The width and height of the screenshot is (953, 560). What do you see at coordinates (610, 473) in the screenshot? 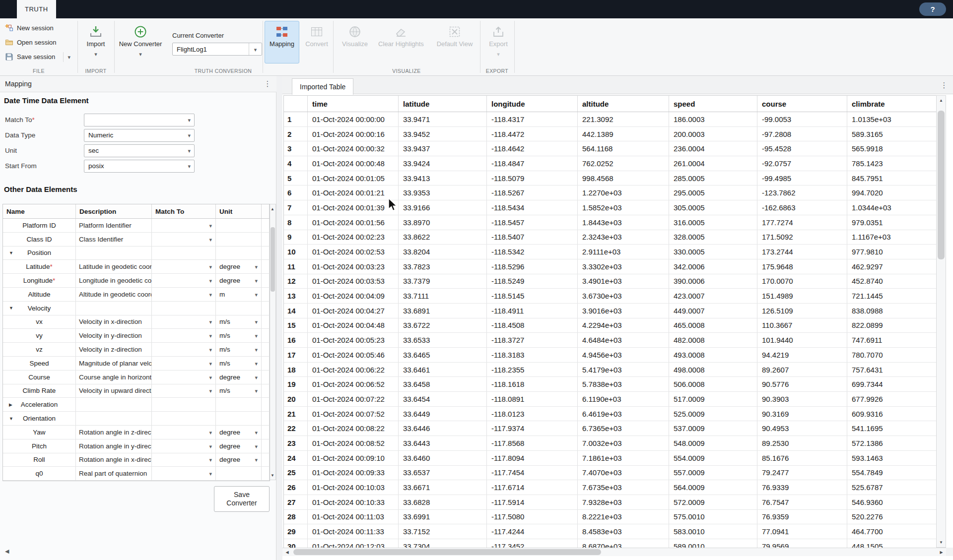
I see `table-row: 25 01-Oct-2024 00:09:33 33.6537 -117.745…` at bounding box center [610, 473].